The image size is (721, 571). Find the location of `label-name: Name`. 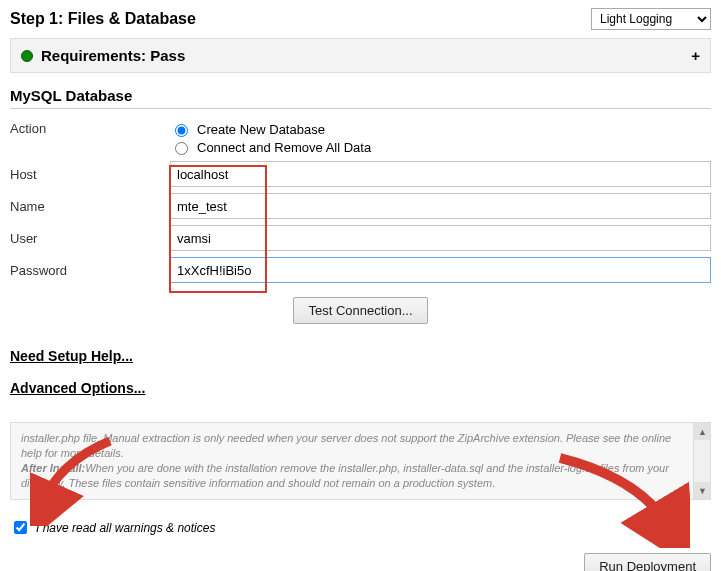

label-name: Name is located at coordinates (90, 206).